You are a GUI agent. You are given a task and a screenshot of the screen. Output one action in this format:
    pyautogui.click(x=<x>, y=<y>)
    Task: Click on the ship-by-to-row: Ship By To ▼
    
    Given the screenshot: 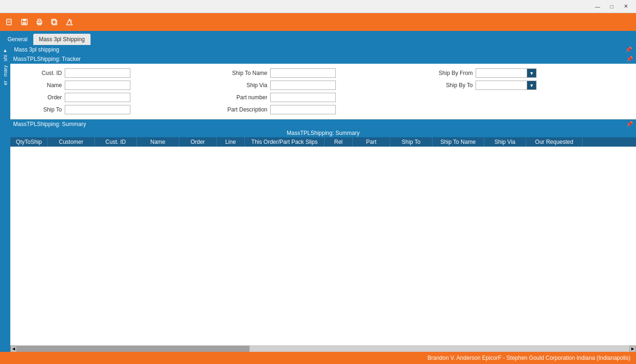 What is the action you would take?
    pyautogui.click(x=529, y=85)
    